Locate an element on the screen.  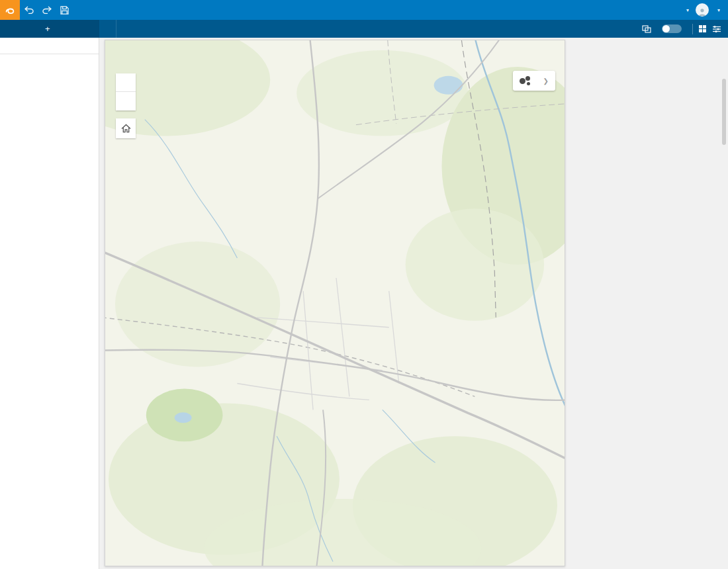
dataset-list is located at coordinates (49, 59).